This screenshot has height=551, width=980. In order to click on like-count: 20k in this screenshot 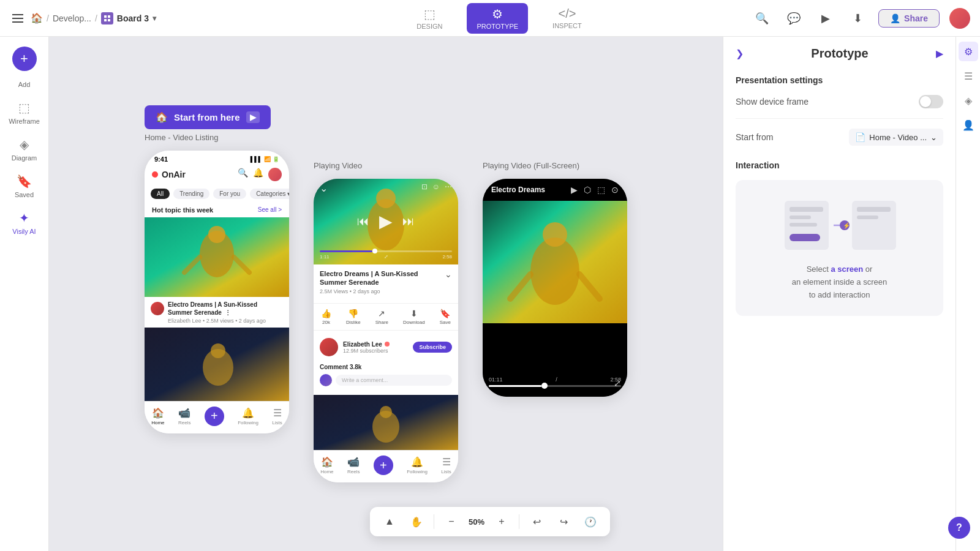, I will do `click(326, 322)`.